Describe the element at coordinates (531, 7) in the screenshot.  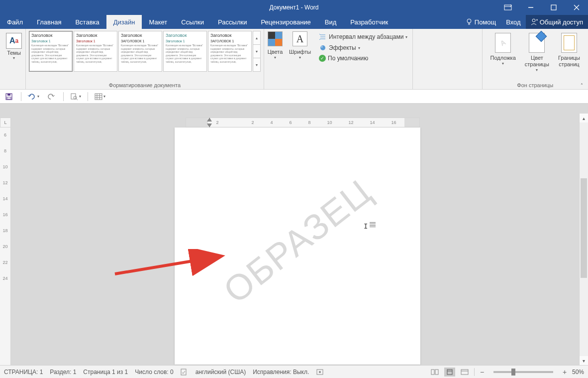
I see `minimize-button` at that location.